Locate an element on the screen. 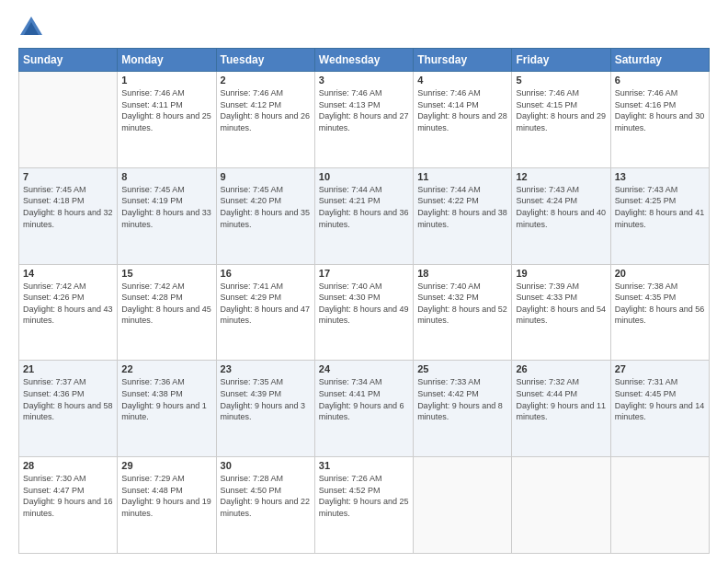 The width and height of the screenshot is (728, 563). sunset-text: Sunset: 4:16 PM is located at coordinates (660, 105).